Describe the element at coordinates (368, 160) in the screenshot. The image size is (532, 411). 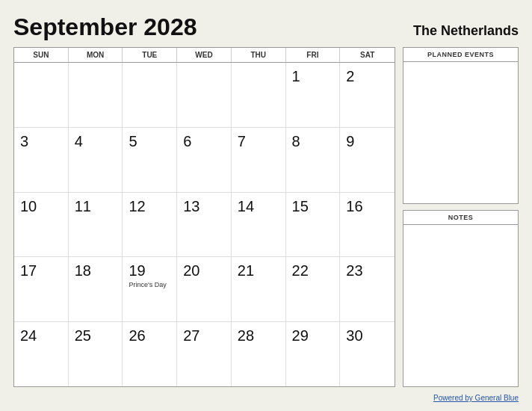
I see `calendar-cell: 9` at that location.